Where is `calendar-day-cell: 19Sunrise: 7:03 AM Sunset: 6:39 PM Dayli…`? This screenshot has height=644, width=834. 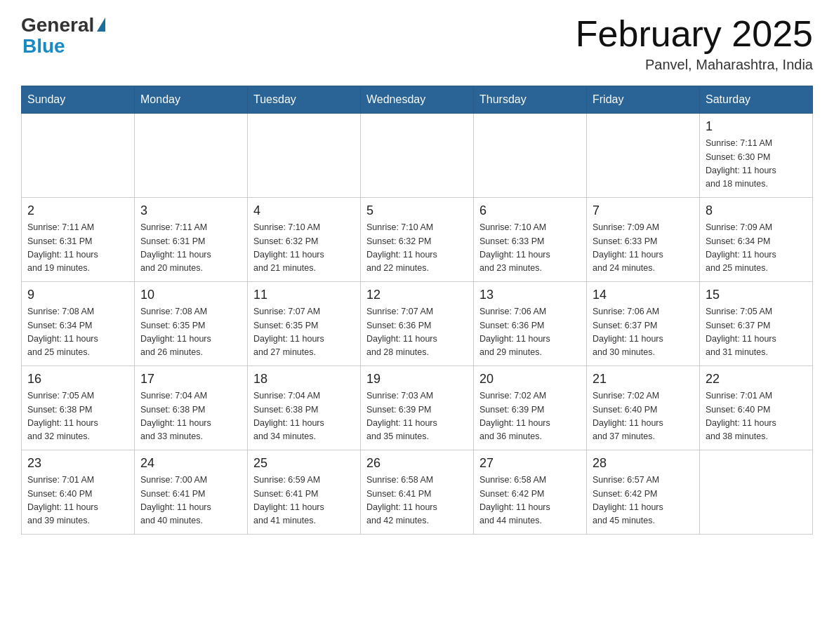 calendar-day-cell: 19Sunrise: 7:03 AM Sunset: 6:39 PM Dayli… is located at coordinates (417, 408).